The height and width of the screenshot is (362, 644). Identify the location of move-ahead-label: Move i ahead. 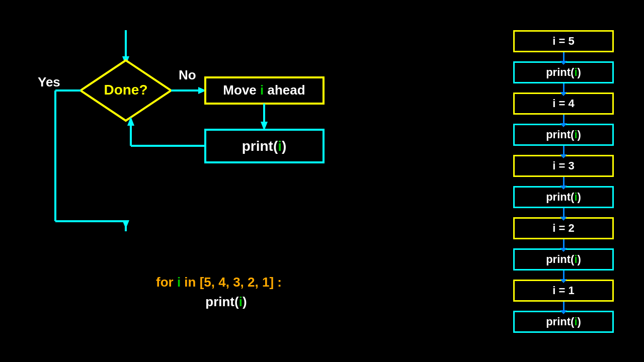
(264, 90).